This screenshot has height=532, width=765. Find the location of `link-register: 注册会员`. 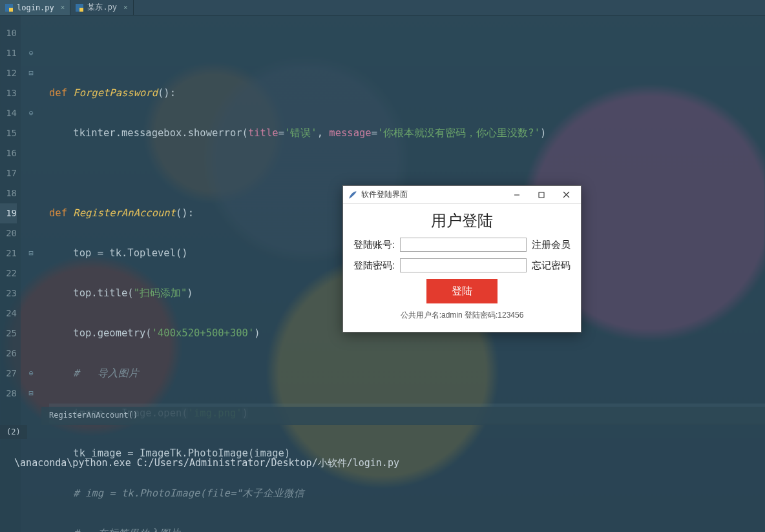

link-register: 注册会员 is located at coordinates (551, 245).